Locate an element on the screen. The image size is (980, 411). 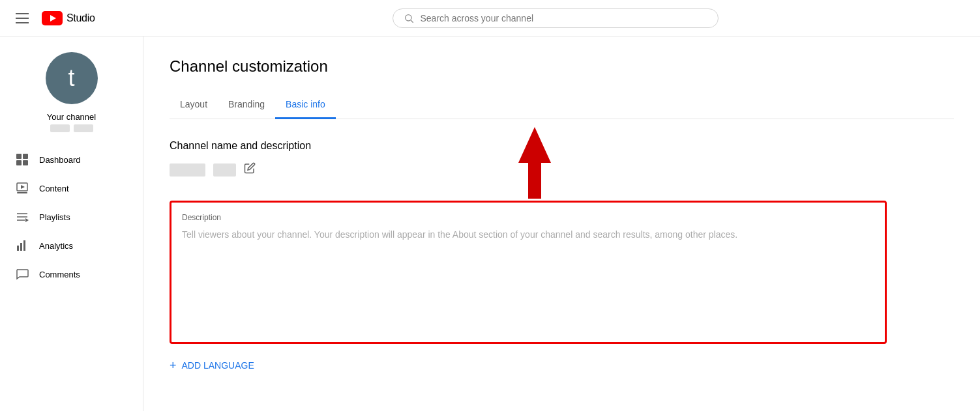
nav-items: Dashboard Content is located at coordinates (72, 217).